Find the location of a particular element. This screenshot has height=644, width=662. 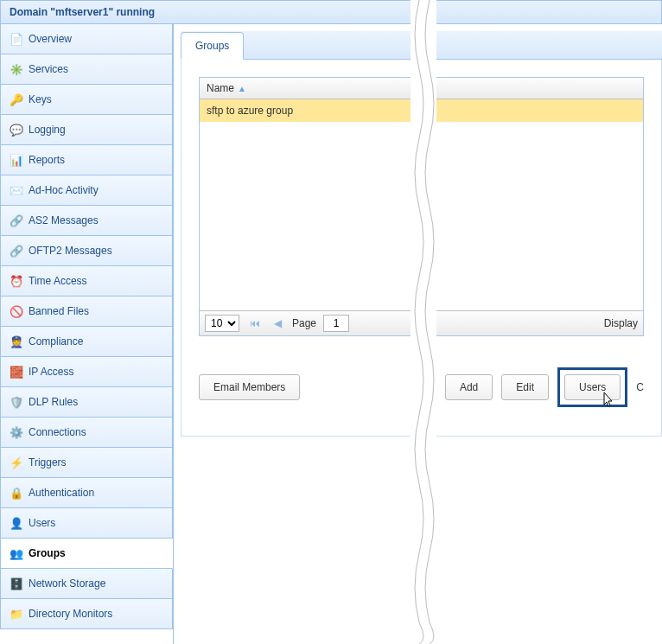

services-icon: ✳️ is located at coordinates (16, 69).